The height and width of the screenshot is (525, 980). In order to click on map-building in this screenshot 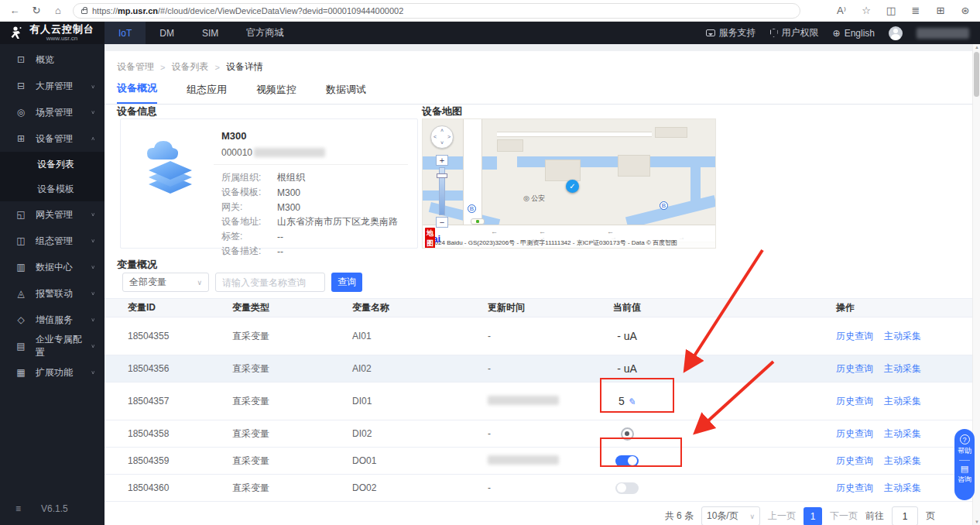, I will do `click(563, 170)`.